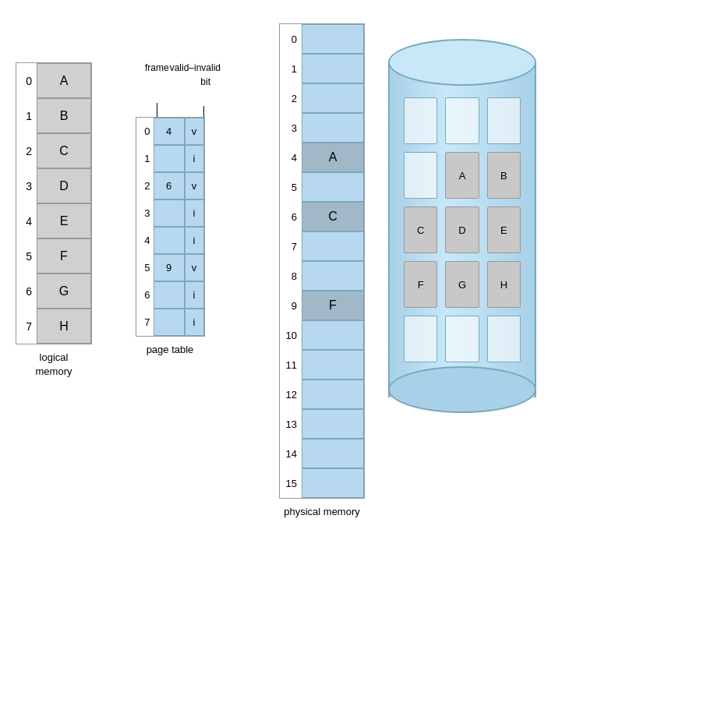 Image resolution: width=728 pixels, height=706 pixels. What do you see at coordinates (462, 230) in the screenshot?
I see `cylinder-grid: ABCDEFGH` at bounding box center [462, 230].